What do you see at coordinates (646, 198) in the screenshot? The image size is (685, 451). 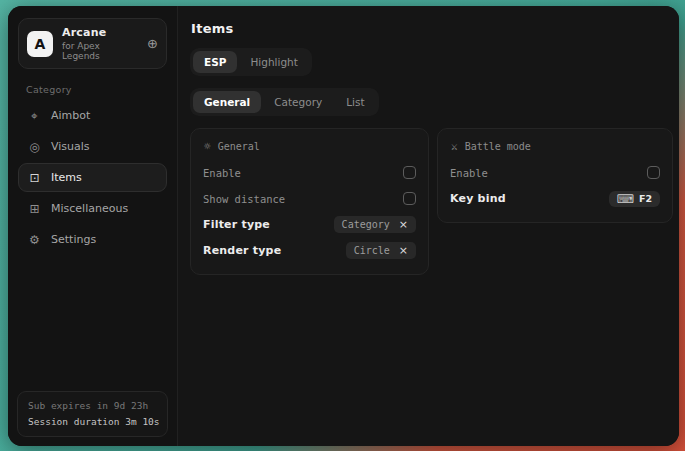 I see `keybind-value: F2` at bounding box center [646, 198].